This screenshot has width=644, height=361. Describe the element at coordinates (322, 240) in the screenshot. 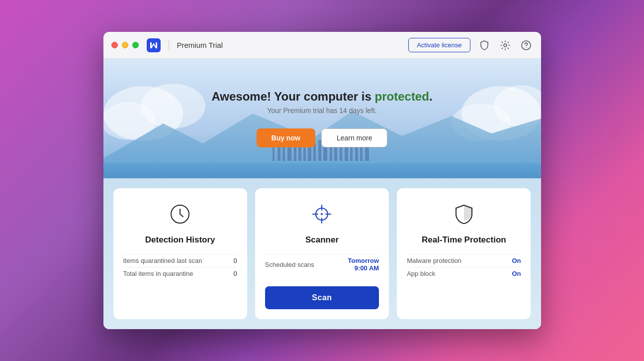

I see `scanner-title: Scanner` at that location.